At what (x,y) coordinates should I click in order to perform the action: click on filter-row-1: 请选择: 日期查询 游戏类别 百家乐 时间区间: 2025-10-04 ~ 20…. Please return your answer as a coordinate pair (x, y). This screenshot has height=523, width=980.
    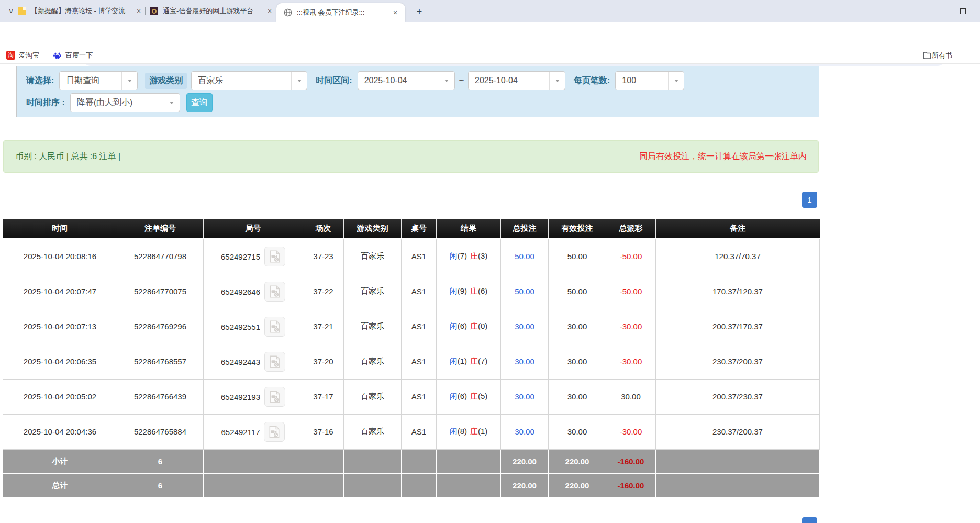
    Looking at the image, I should click on (418, 81).